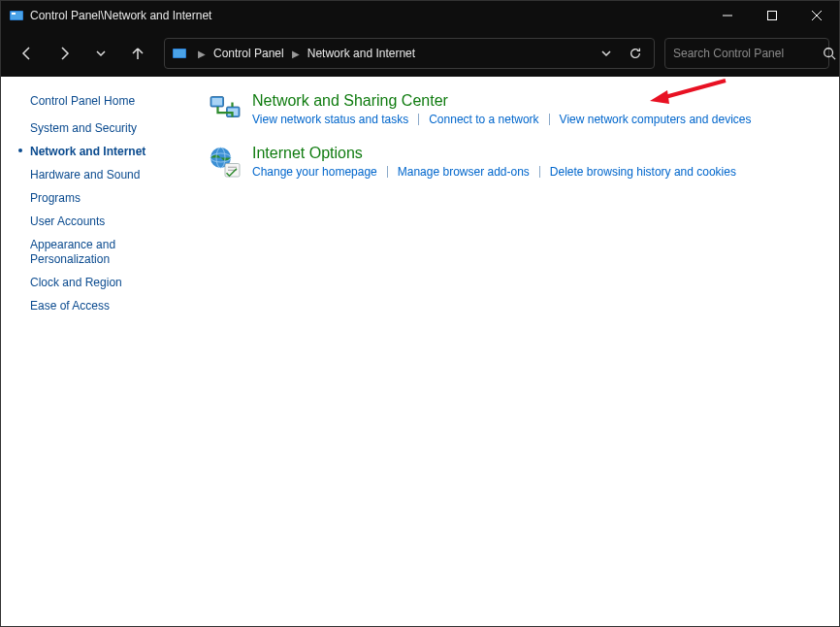 The image size is (840, 627). Describe the element at coordinates (514, 110) in the screenshot. I see `section-network-and-sharing-center: Network and Sharing Center View network …` at that location.